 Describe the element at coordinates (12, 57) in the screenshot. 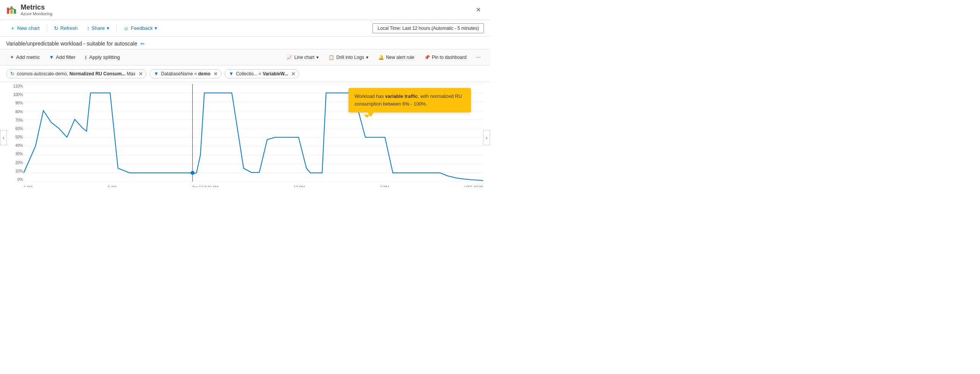

I see `add-metric-icon: ✦` at that location.